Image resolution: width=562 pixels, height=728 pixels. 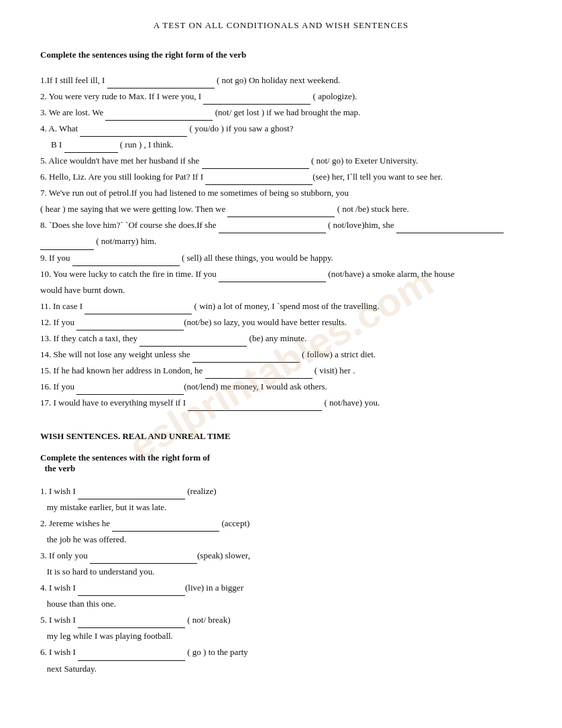 What do you see at coordinates (281, 177) in the screenshot?
I see `sentence-6: 6. Hello, Liz. Are you still looking for…` at bounding box center [281, 177].